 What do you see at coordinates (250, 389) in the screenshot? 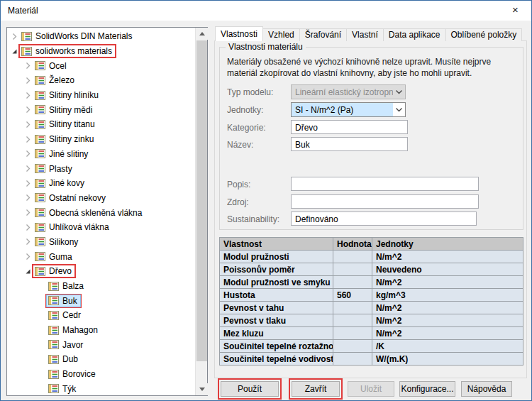
I see `apply-button: Použít` at bounding box center [250, 389].